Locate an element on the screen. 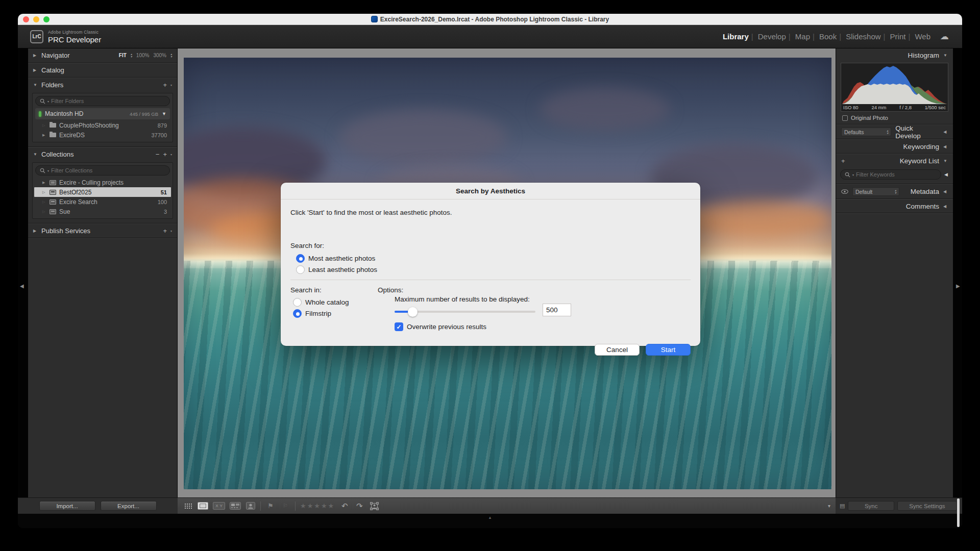 This screenshot has height=551, width=980. collections-section-header: ▼ Collections − +▾ is located at coordinates (103, 154).